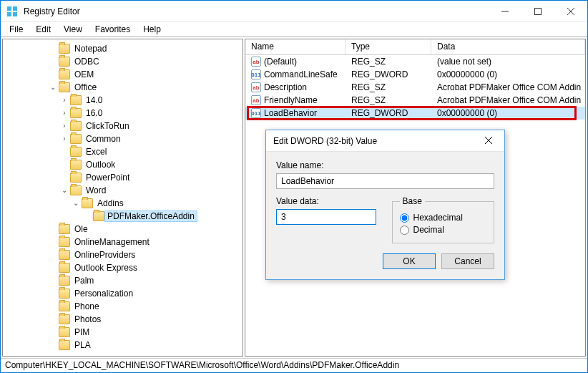 This screenshot has height=373, width=588. Describe the element at coordinates (123, 87) in the screenshot. I see `tree-node: ⌄Office` at that location.